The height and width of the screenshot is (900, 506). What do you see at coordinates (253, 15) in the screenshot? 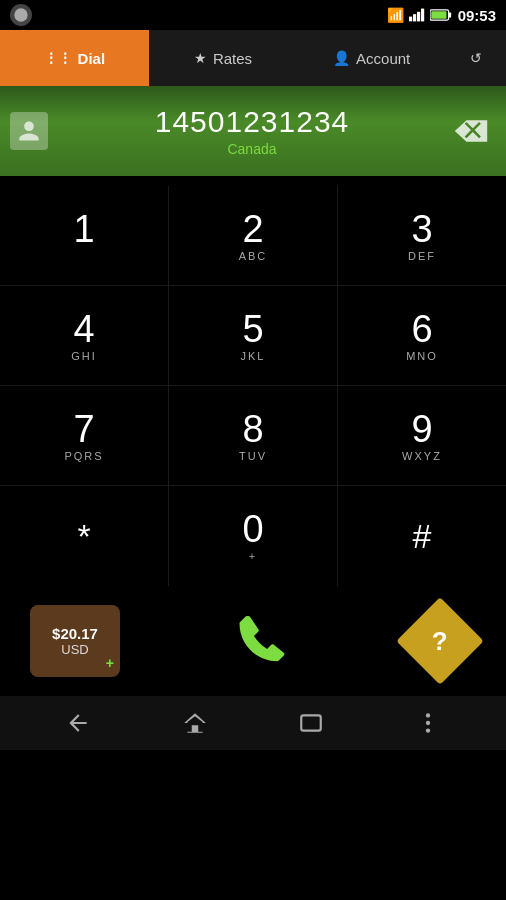
I see `status-bar: 📶 09:53` at bounding box center [253, 15].